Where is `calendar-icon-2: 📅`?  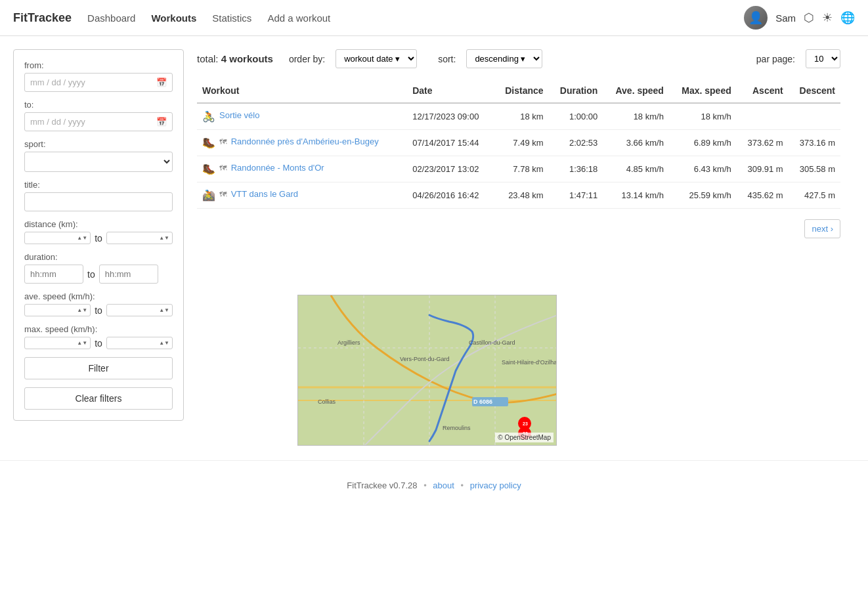 calendar-icon-2: 📅 is located at coordinates (162, 122).